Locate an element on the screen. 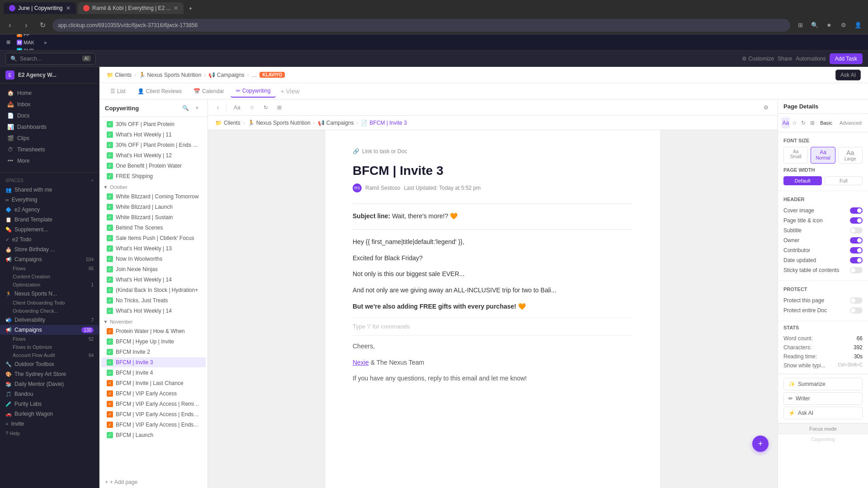 The width and height of the screenshot is (868, 488). doc-settings-btn: ⚙ is located at coordinates (766, 108).